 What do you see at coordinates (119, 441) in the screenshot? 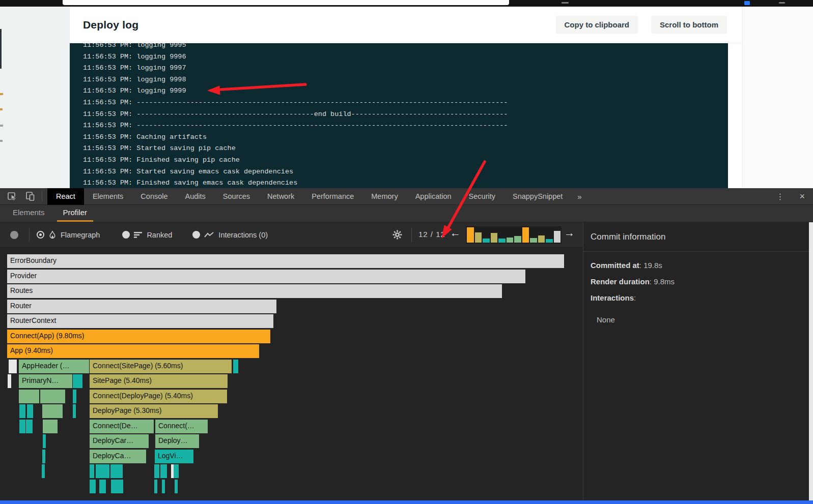
I see `flame-bar-deploycar: DeployCar…` at bounding box center [119, 441].